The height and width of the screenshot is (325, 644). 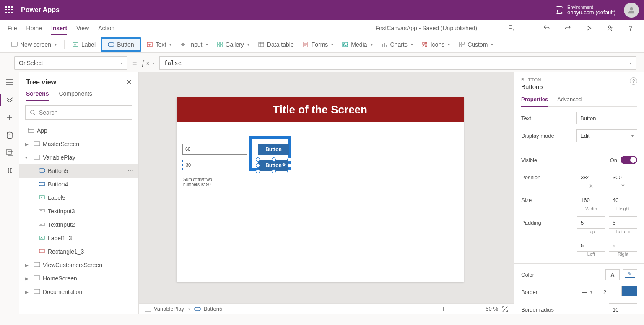 What do you see at coordinates (200, 182) in the screenshot?
I see `canvas-sum-label: Sum of first two numbers is: 90` at bounding box center [200, 182].